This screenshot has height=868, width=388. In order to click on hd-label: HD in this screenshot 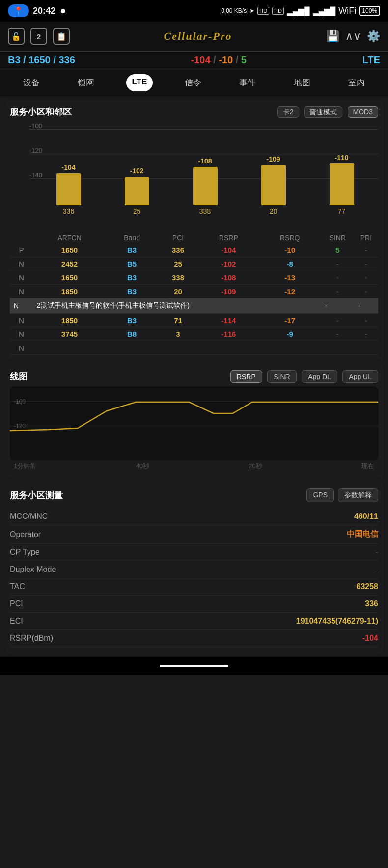, I will do `click(263, 11)`.